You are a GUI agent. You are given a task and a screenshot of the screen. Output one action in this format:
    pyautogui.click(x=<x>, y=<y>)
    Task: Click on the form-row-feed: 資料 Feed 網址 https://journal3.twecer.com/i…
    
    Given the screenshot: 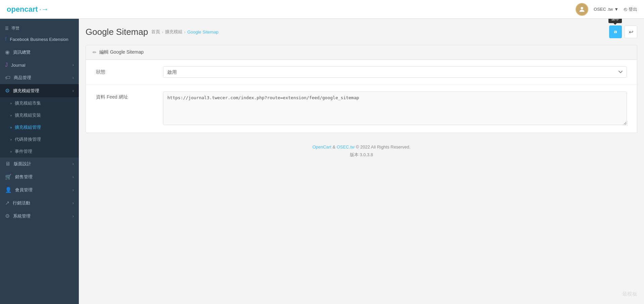 What is the action you would take?
    pyautogui.click(x=362, y=109)
    